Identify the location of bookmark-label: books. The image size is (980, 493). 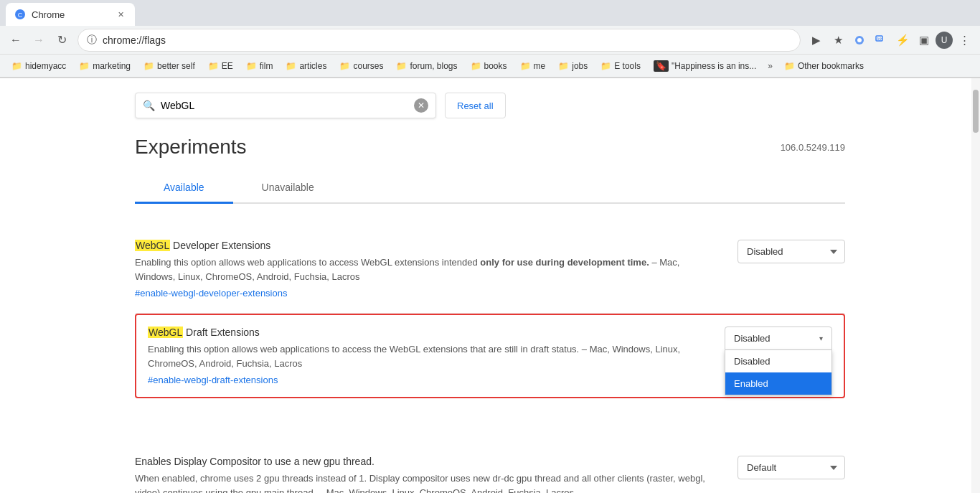
(496, 66).